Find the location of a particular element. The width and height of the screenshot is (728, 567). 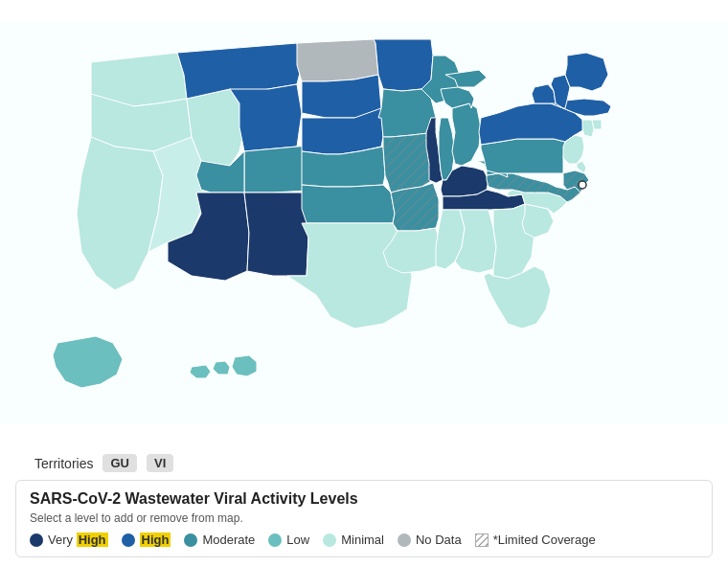

state-mn is located at coordinates (403, 65).